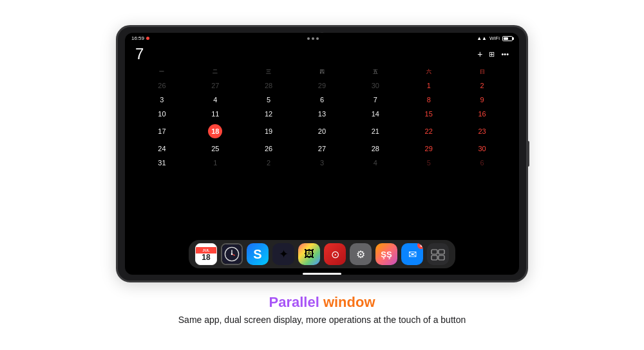 This screenshot has width=644, height=350. Describe the element at coordinates (140, 39) in the screenshot. I see `status-left: 16:59` at that location.